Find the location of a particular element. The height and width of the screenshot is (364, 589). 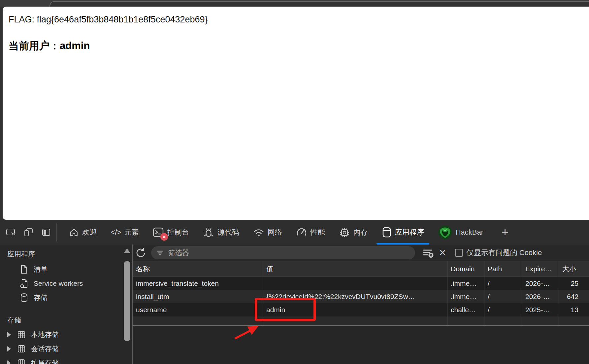

tab-label: 控制台 is located at coordinates (178, 232).